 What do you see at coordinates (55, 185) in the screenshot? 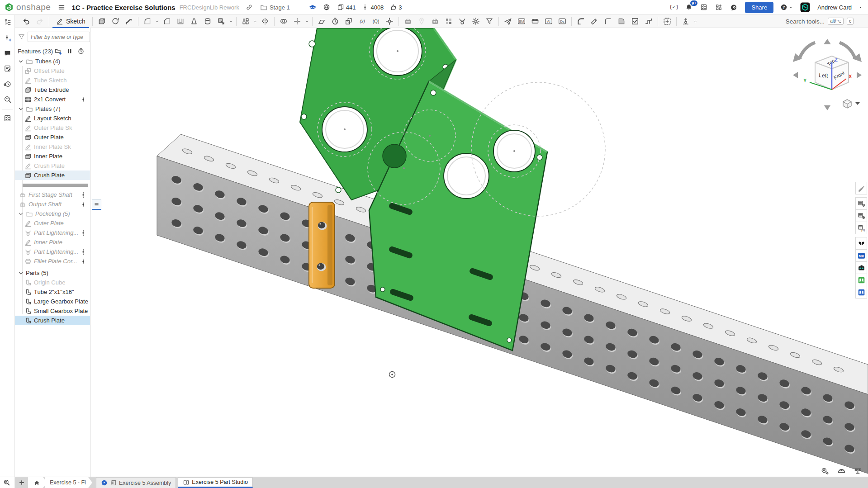
I see `rollback-bar-handle` at bounding box center [55, 185].